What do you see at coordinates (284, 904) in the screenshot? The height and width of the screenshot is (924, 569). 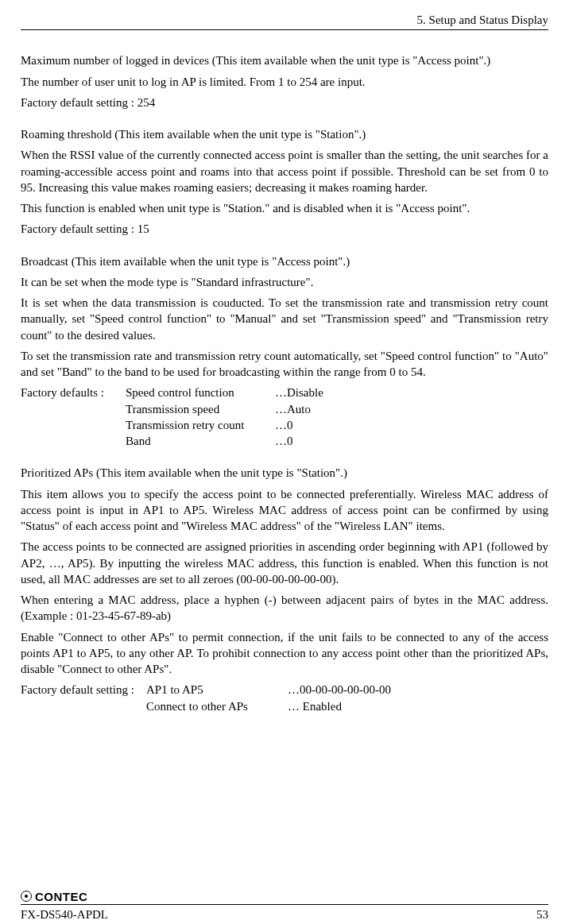 I see `footer: CONTEC FX-DS540-APDL 53` at bounding box center [284, 904].